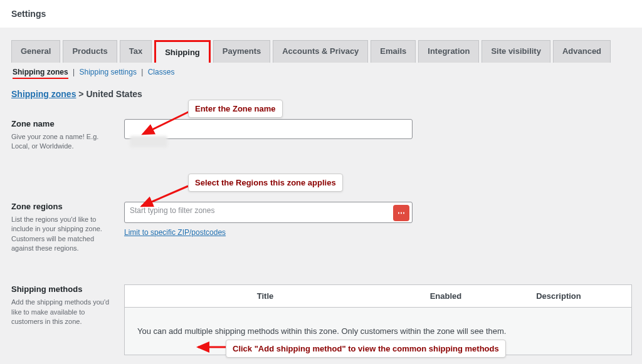 The image size is (642, 364). What do you see at coordinates (401, 213) in the screenshot?
I see `expand-regions-button: ⋯` at bounding box center [401, 213].